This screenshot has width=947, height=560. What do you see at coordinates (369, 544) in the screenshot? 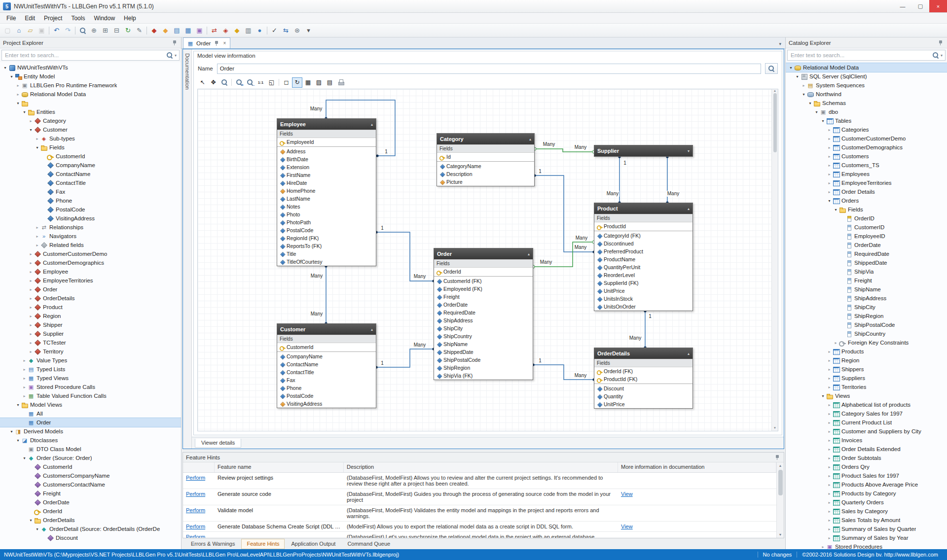
I see `bottom-tab-command-queue: Command Queue` at bounding box center [369, 544].